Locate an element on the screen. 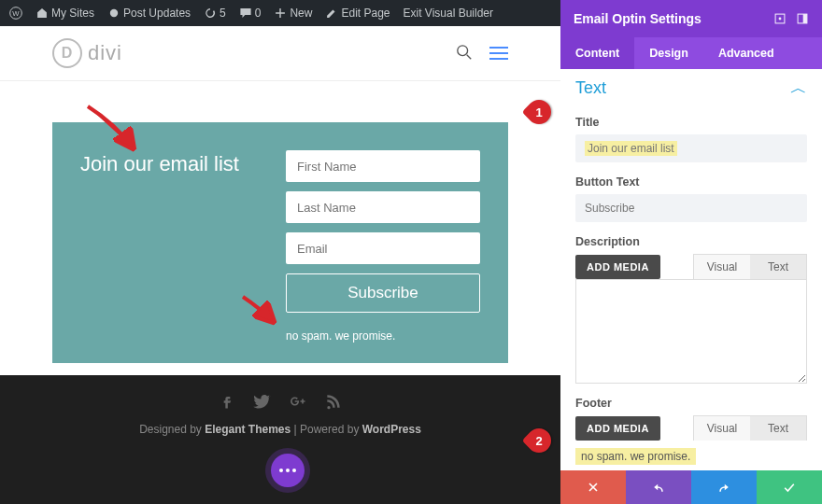 This screenshot has width=822, height=504. logo-mark: D is located at coordinates (67, 53).